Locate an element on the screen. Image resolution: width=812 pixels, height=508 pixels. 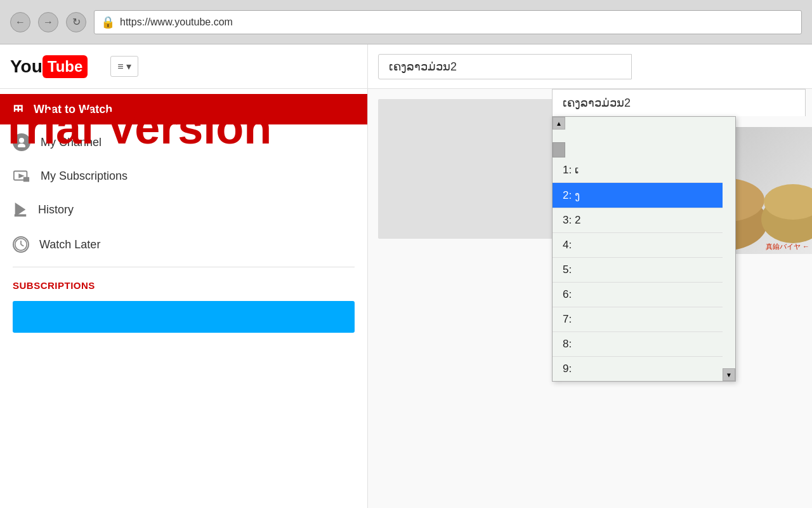
address-bar: 🔒 https://www.youtube.com is located at coordinates (448, 22).